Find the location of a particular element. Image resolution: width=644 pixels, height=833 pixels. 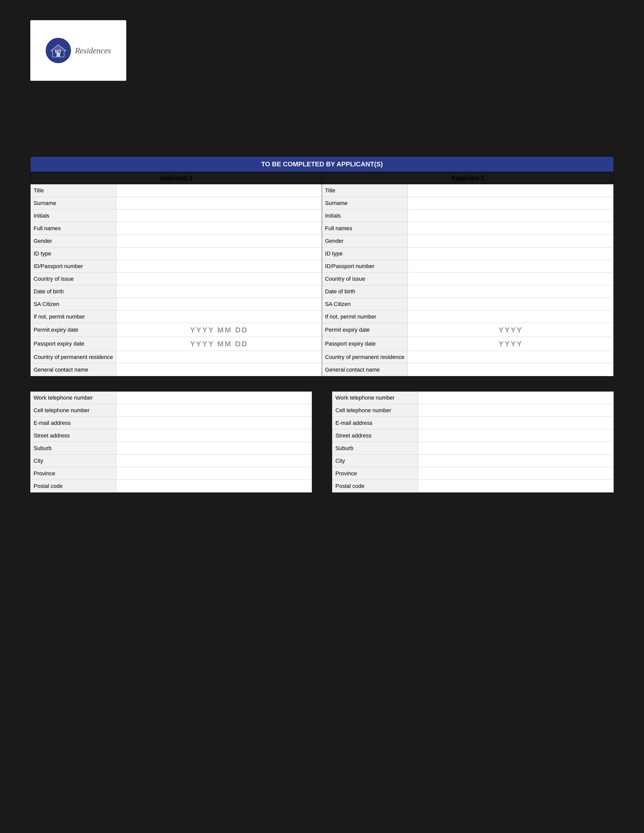

field-row: Passport expiry date YYYY MM DD is located at coordinates (176, 344).